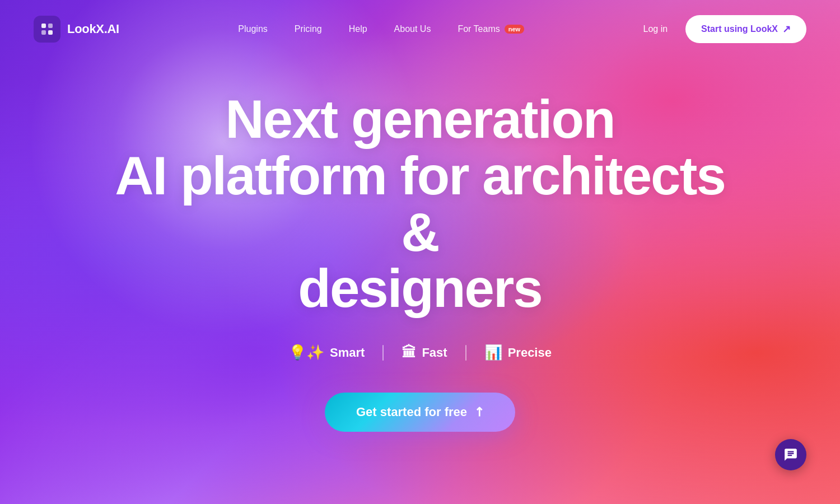 The height and width of the screenshot is (504, 840). I want to click on fast-icon: 🏛, so click(409, 353).